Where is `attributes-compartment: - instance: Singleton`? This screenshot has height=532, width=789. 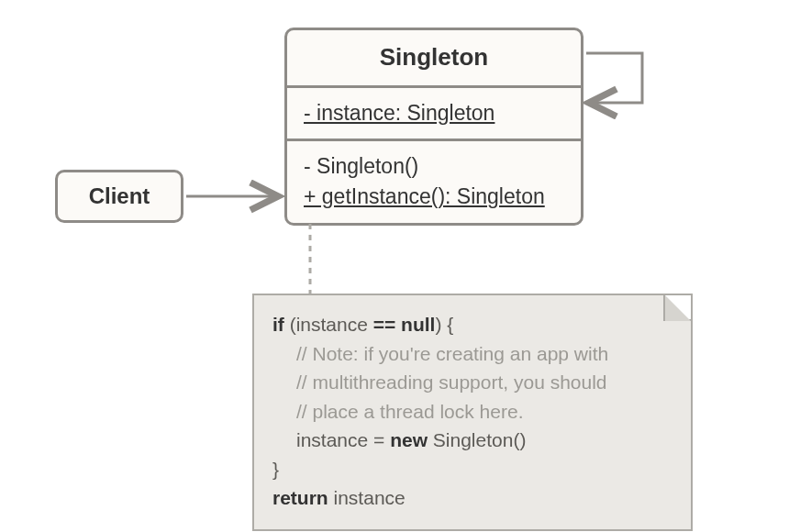
attributes-compartment: - instance: Singleton is located at coordinates (434, 114).